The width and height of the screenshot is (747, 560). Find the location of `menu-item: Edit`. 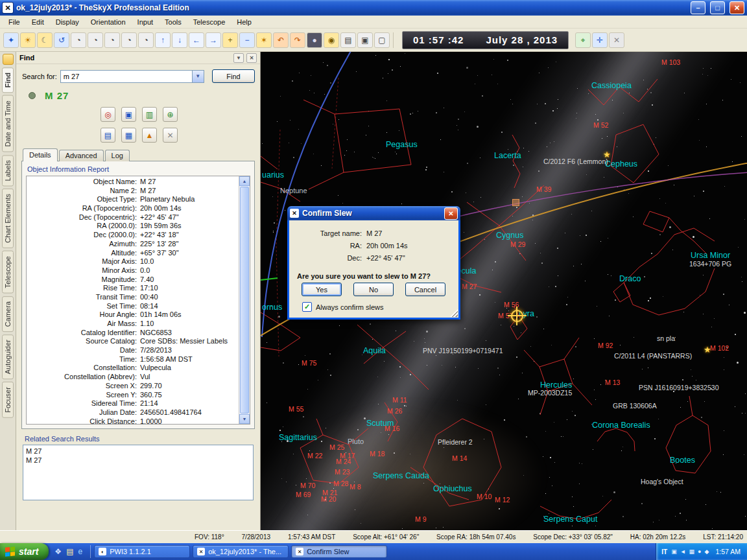

menu-item: Edit is located at coordinates (38, 22).